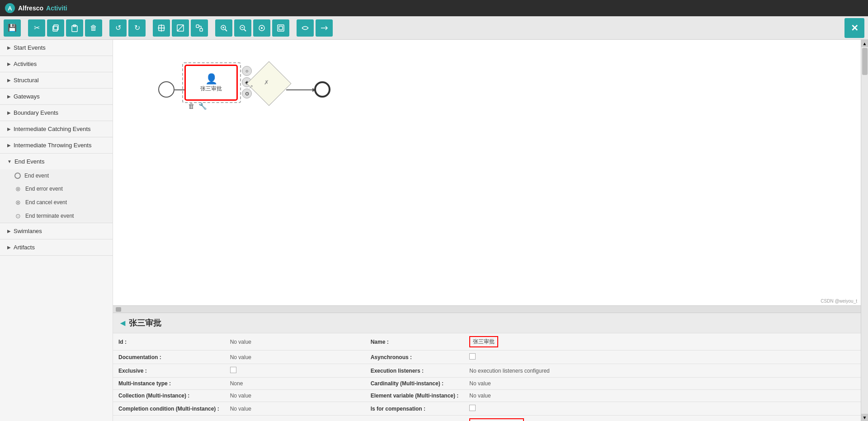 The height and width of the screenshot is (421, 868). I want to click on sidebar-group-structural: ▶ Structural, so click(56, 80).